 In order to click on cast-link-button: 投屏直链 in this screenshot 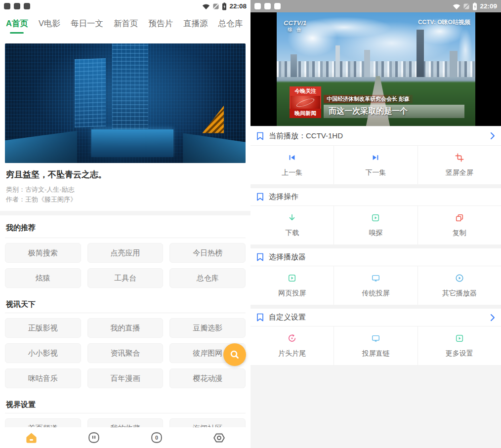, I will do `click(376, 346)`.